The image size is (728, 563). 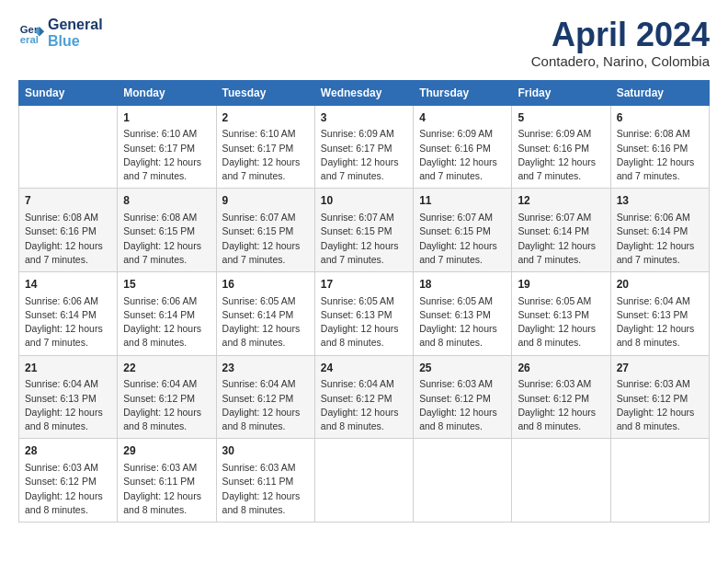 I want to click on main-title: April 2024, so click(x=620, y=35).